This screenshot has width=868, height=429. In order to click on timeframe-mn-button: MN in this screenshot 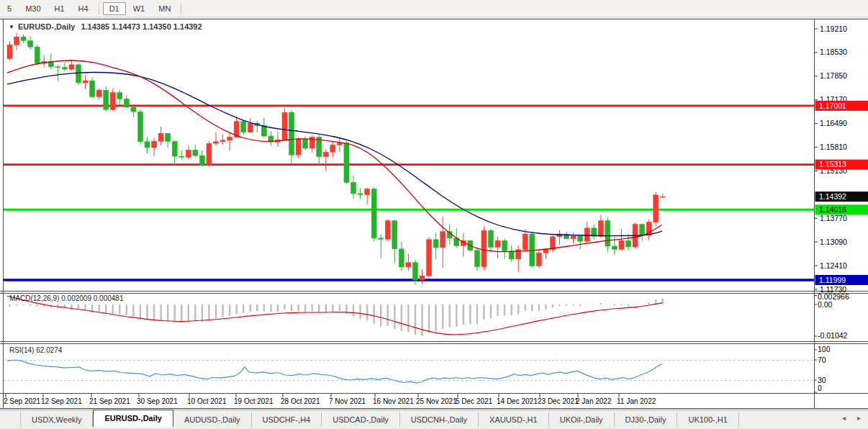, I will do `click(164, 9)`.